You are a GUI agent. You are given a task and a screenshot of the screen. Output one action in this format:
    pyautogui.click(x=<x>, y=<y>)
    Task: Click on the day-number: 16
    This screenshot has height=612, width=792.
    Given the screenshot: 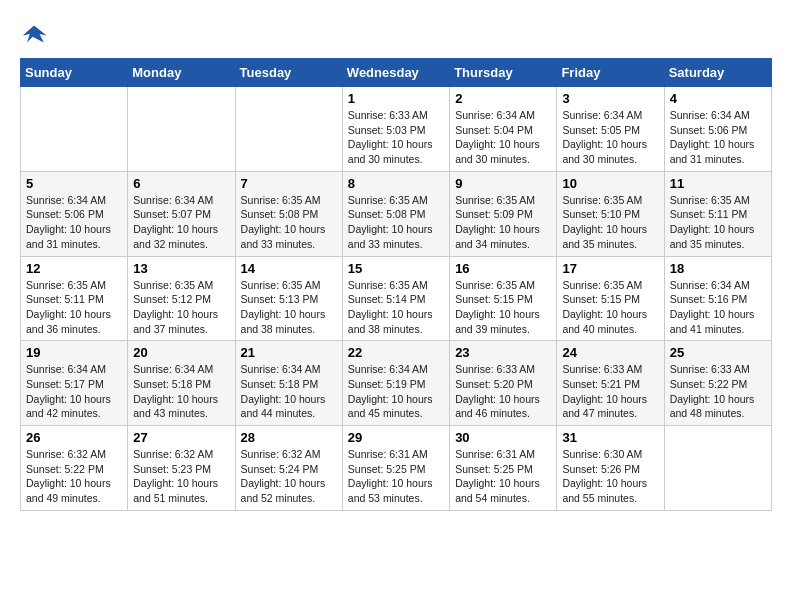 What is the action you would take?
    pyautogui.click(x=503, y=268)
    